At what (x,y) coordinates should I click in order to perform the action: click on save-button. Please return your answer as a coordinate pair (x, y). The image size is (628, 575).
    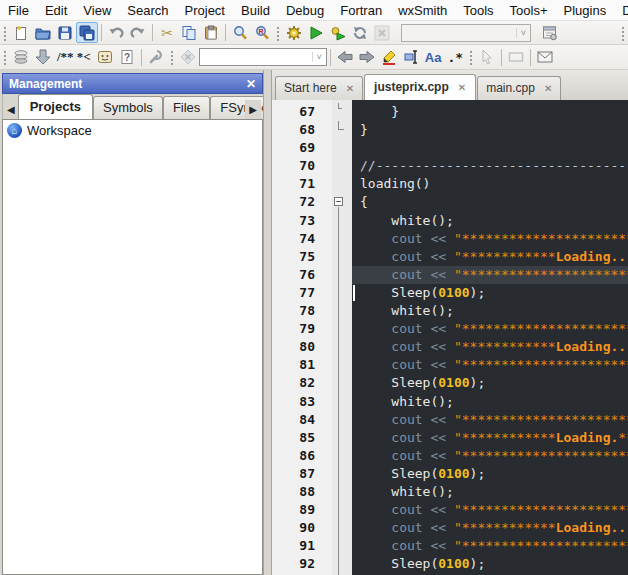
    Looking at the image, I should click on (65, 32).